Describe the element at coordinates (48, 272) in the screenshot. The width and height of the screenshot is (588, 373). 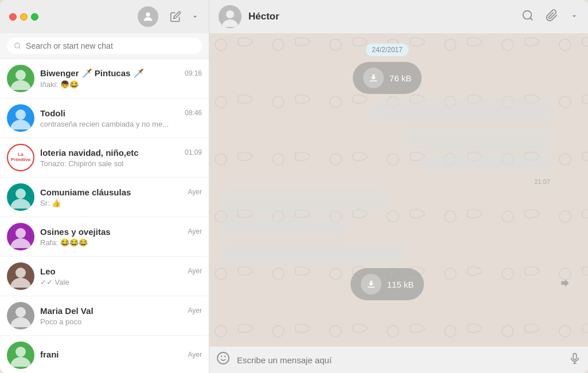
I see `chat-name: Leo` at that location.